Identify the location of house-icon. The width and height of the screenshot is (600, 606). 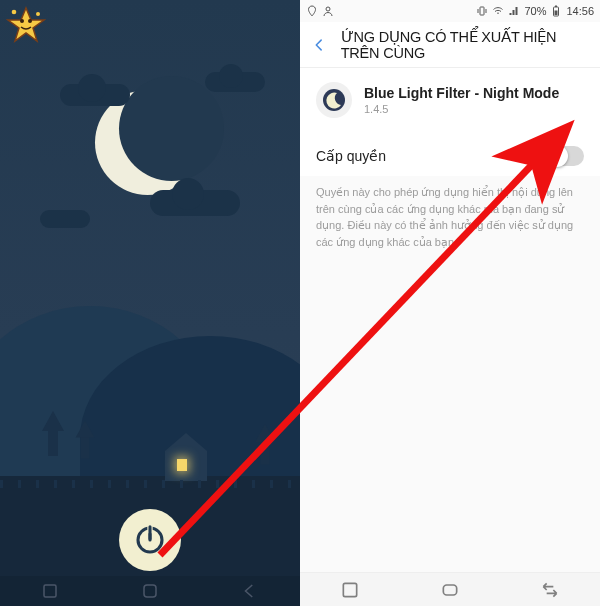
(186, 466).